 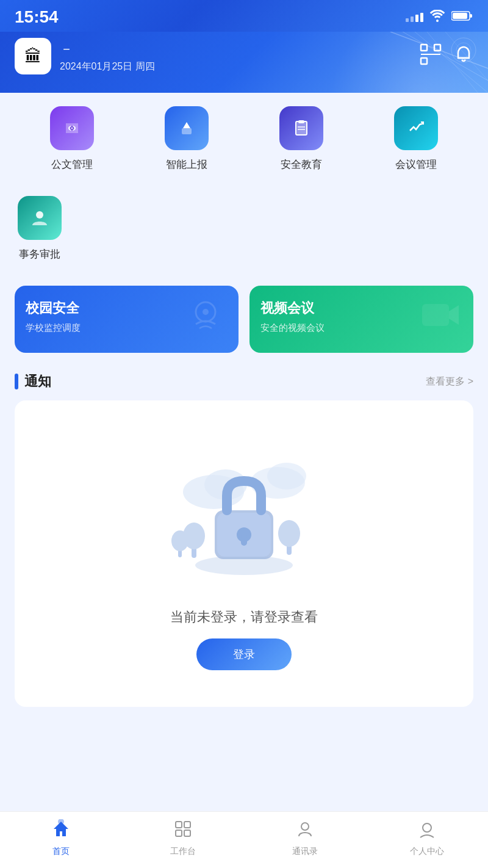 What do you see at coordinates (183, 852) in the screenshot?
I see `workbench-nav-label: 工作台` at bounding box center [183, 852].